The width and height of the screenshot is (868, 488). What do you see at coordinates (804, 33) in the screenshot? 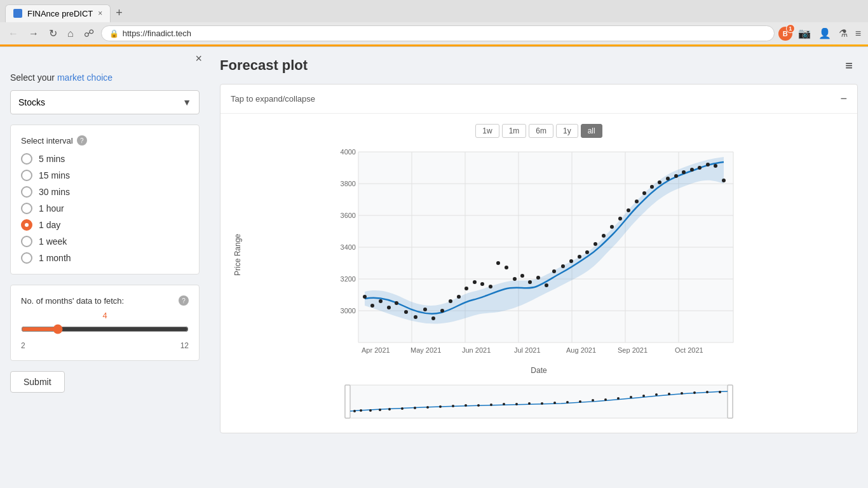
I see `camera-button: 📷` at bounding box center [804, 33].